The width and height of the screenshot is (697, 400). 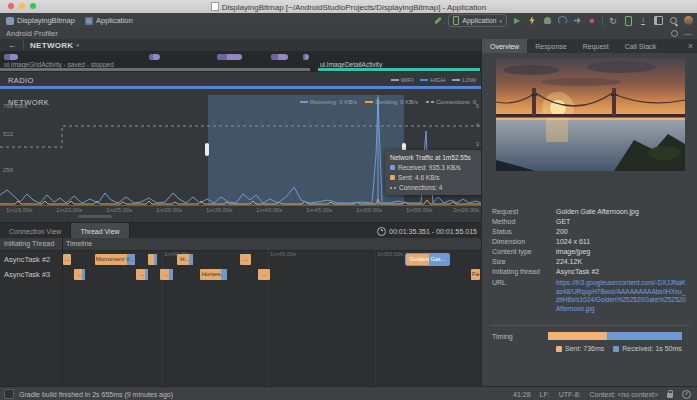 What do you see at coordinates (592, 20) in the screenshot?
I see `stop-icon` at bounding box center [592, 20].